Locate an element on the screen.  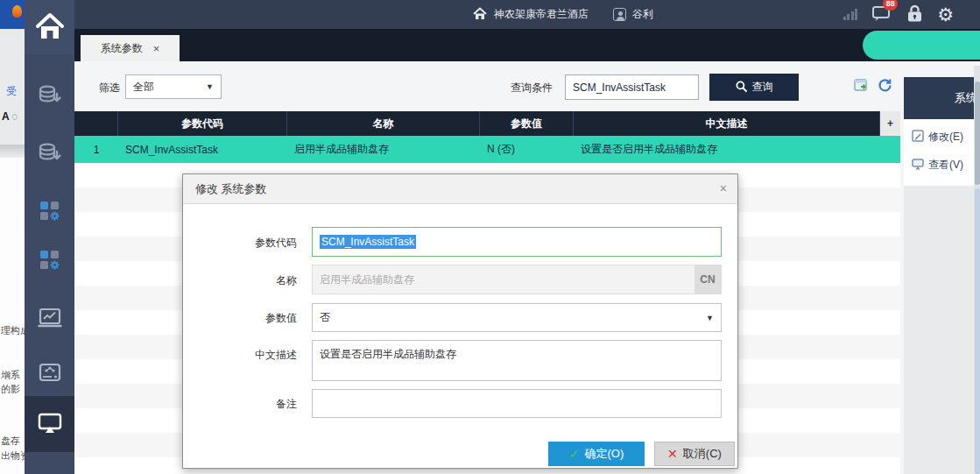
dialog-close-icon: × is located at coordinates (723, 188).